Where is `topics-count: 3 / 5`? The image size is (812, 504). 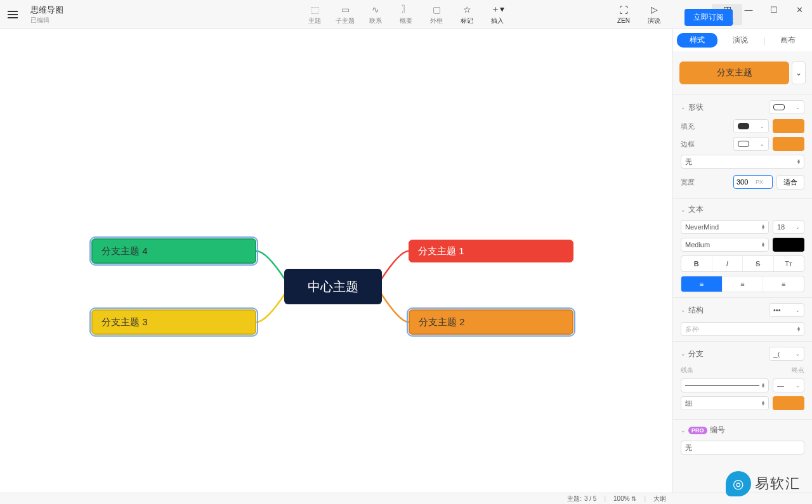 topics-count: 3 / 5 is located at coordinates (590, 498).